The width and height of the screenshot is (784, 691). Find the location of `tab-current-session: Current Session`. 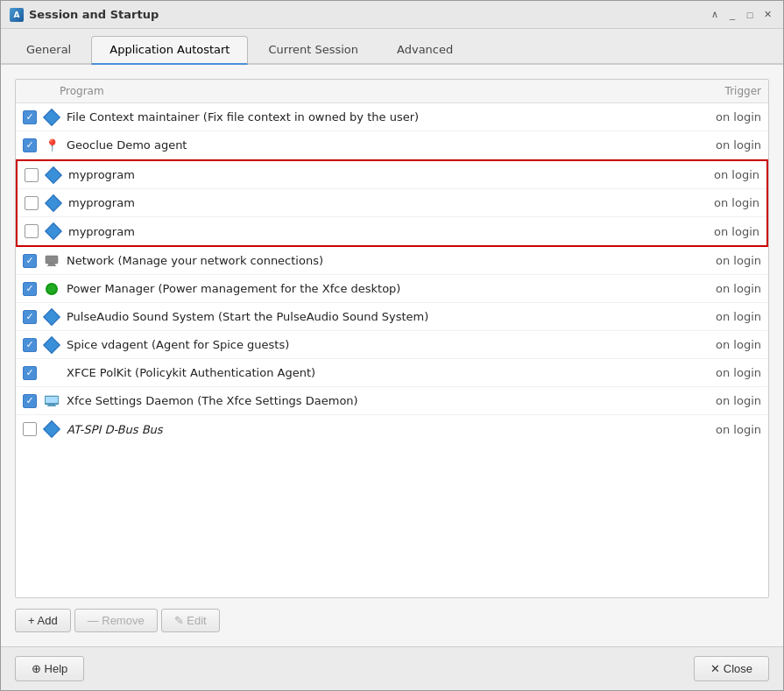

tab-current-session: Current Session is located at coordinates (314, 49).